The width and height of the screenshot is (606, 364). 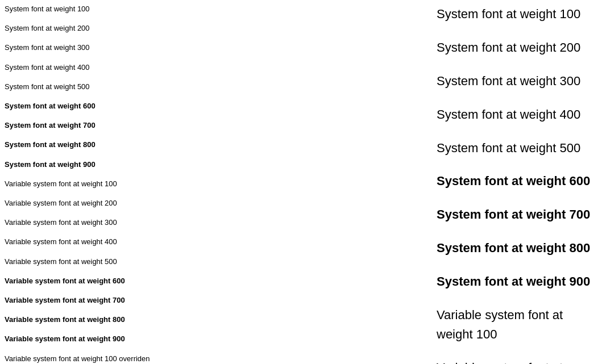 What do you see at coordinates (96, 144) in the screenshot?
I see `left-text-item: System font at weight 800` at bounding box center [96, 144].